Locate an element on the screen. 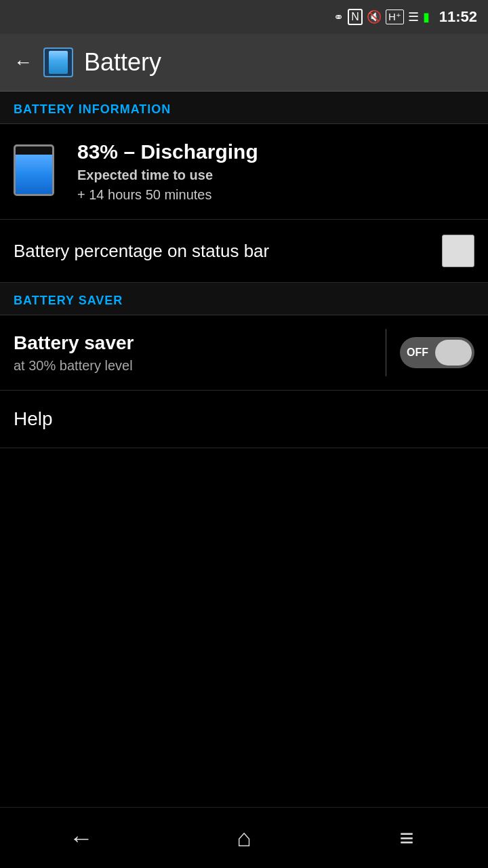 This screenshot has height=868, width=488. help-row: Help is located at coordinates (244, 419).